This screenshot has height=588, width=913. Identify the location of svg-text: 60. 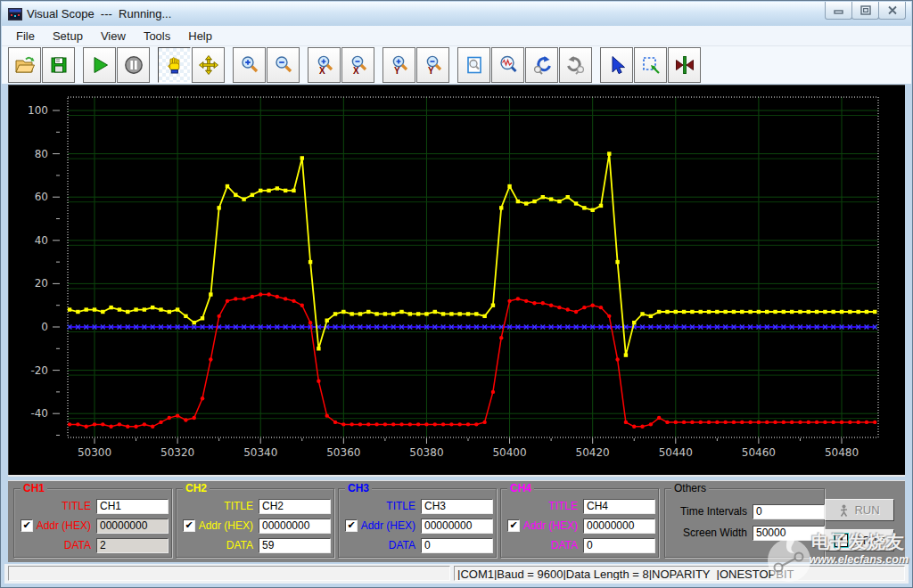
(41, 197).